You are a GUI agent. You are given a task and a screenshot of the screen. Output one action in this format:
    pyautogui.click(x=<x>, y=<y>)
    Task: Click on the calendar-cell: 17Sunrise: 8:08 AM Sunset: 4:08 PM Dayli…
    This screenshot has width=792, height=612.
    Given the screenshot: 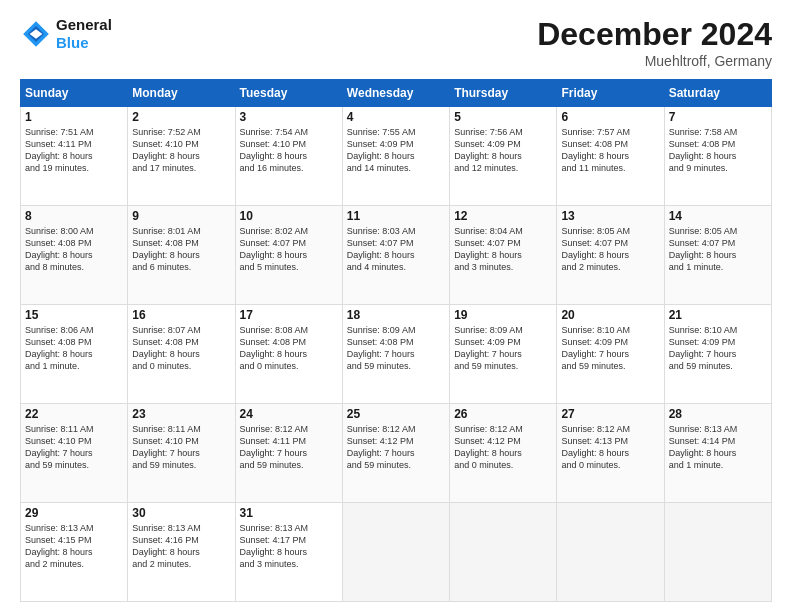 What is the action you would take?
    pyautogui.click(x=288, y=354)
    